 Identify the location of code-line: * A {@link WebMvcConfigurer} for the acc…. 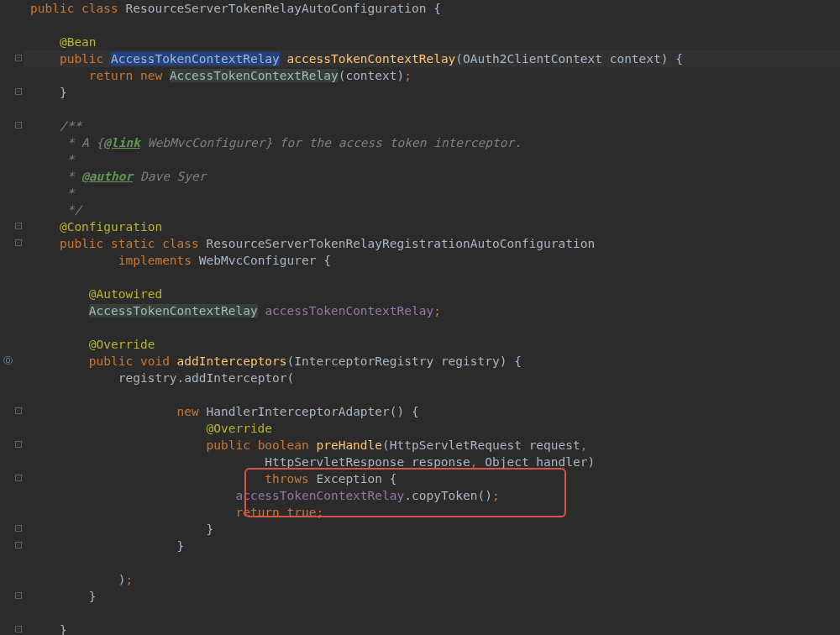
(432, 143).